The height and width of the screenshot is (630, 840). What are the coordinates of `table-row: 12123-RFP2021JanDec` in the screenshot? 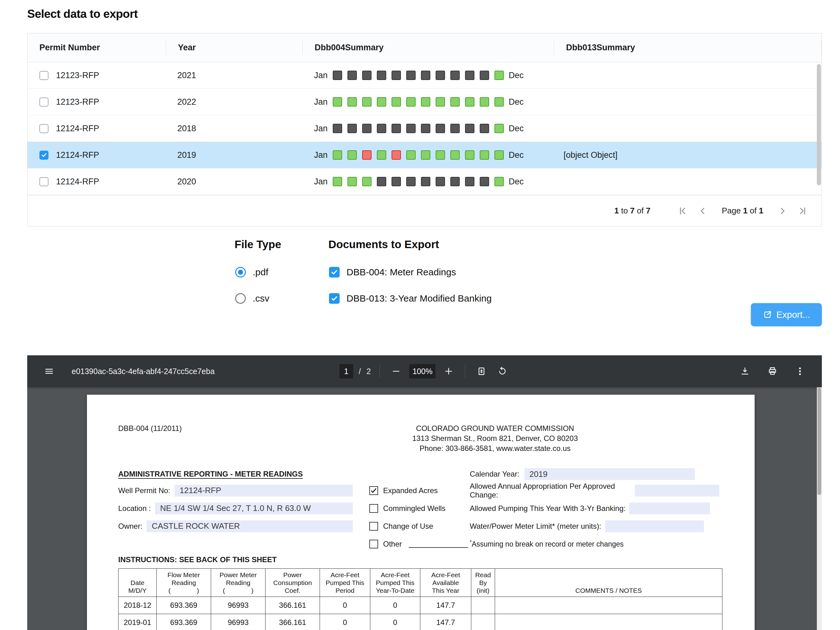 It's located at (425, 76).